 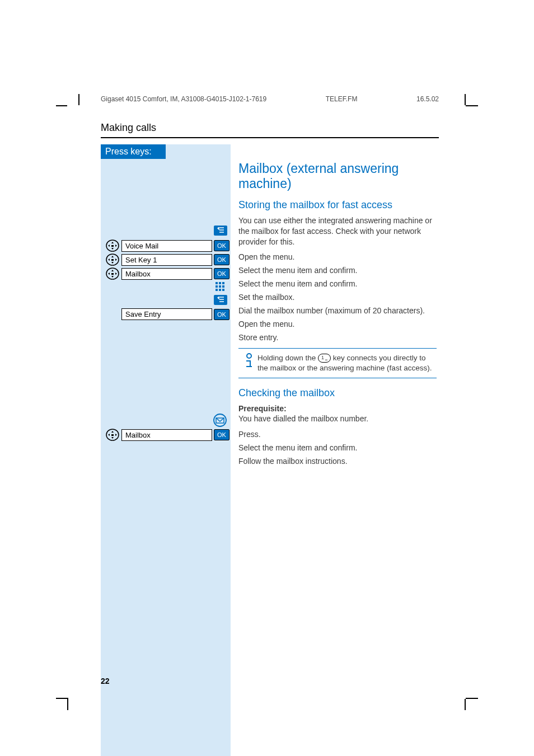 I want to click on step-follow-instructions: Follow the mailbox instructions., so click(x=293, y=462).